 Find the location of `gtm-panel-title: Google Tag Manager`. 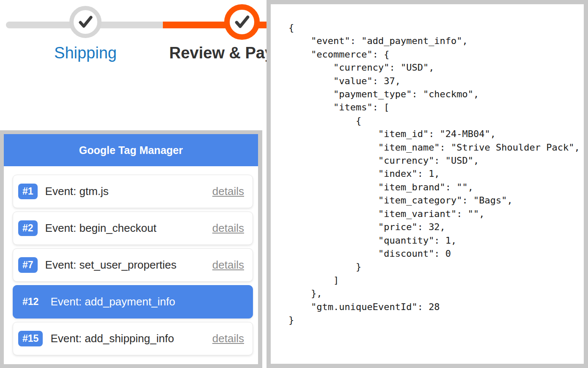

gtm-panel-title: Google Tag Manager is located at coordinates (131, 150).